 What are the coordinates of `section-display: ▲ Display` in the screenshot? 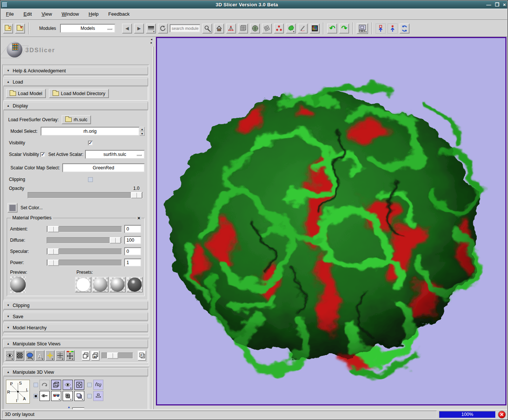 It's located at (76, 106).